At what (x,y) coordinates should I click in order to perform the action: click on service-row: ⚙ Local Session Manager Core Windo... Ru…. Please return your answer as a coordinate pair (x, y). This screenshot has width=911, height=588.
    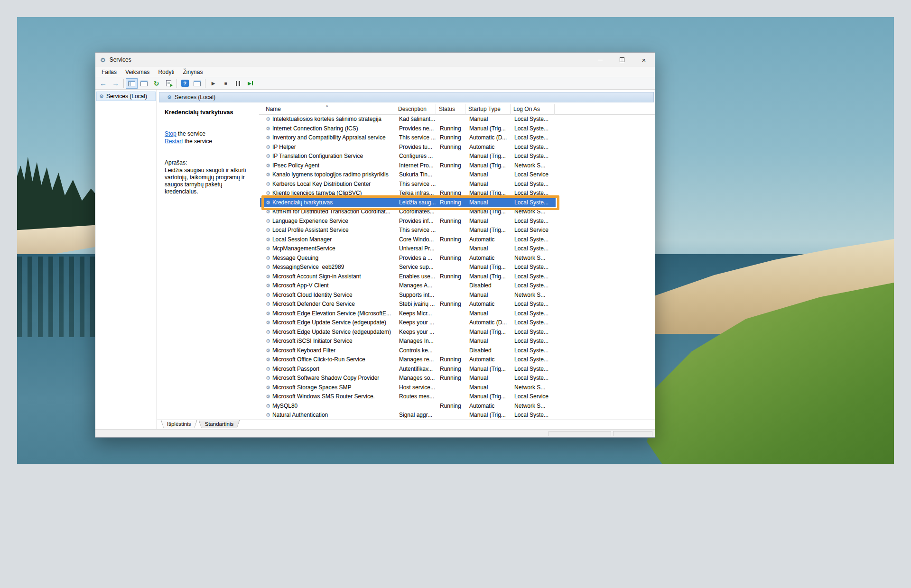
    Looking at the image, I should click on (408, 240).